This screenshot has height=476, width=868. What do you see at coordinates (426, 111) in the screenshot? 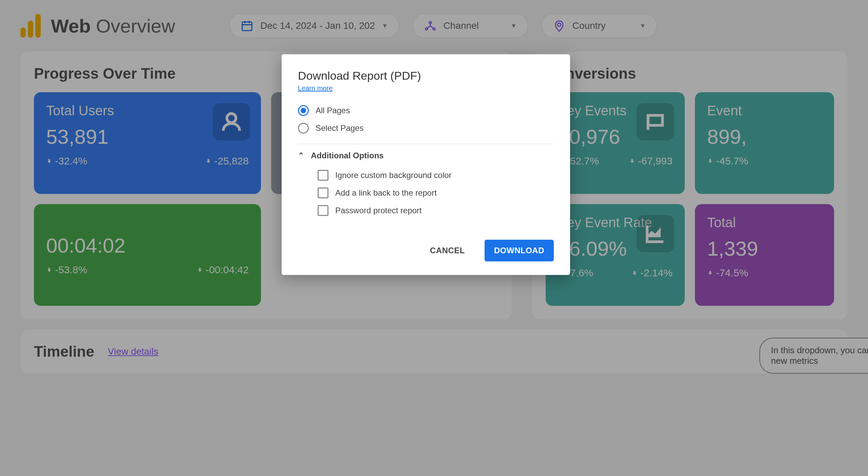
I see `radio-all-pages: All Pages` at bounding box center [426, 111].